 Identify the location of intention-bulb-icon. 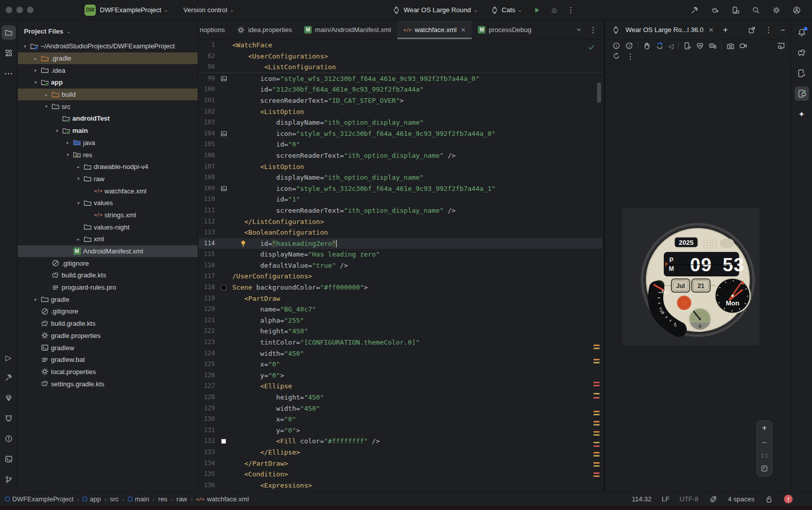
(243, 243).